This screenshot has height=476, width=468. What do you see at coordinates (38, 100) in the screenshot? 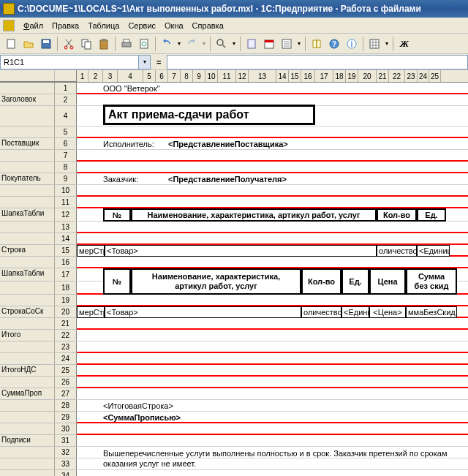
I see `row-header: Заголовок2` at bounding box center [38, 100].